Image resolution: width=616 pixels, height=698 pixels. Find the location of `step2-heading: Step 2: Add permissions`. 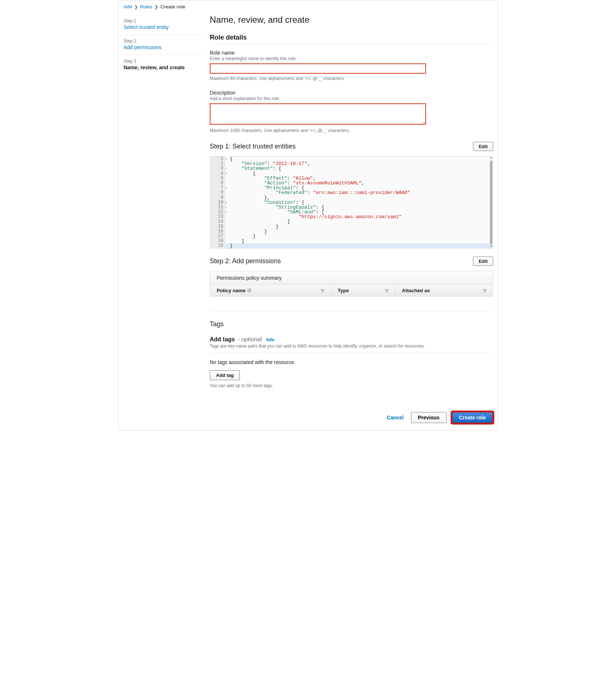

step2-heading: Step 2: Add permissions is located at coordinates (245, 261).